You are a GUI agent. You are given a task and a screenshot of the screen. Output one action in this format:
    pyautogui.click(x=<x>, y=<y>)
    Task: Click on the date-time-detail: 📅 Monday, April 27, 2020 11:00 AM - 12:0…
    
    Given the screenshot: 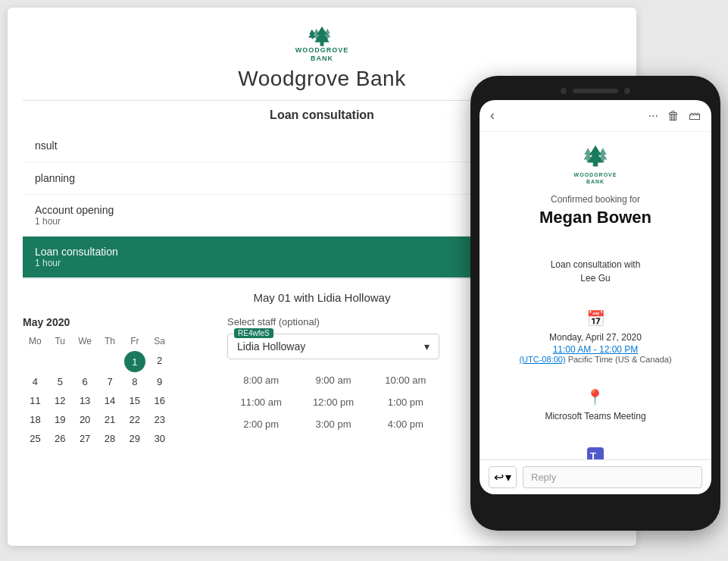 What is the action you would take?
    pyautogui.click(x=595, y=337)
    